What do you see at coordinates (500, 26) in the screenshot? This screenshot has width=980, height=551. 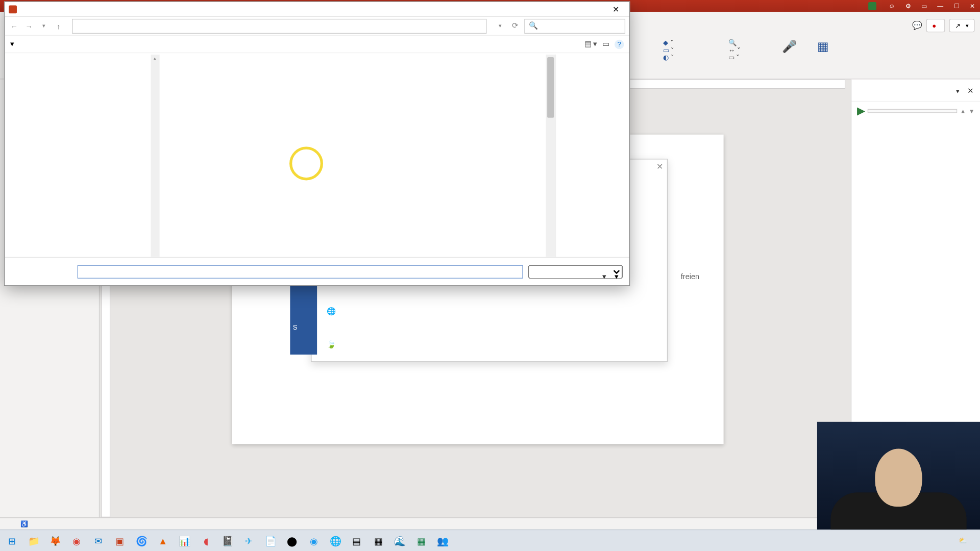 I see `crumb-dropdown-icon: ▾` at bounding box center [500, 26].